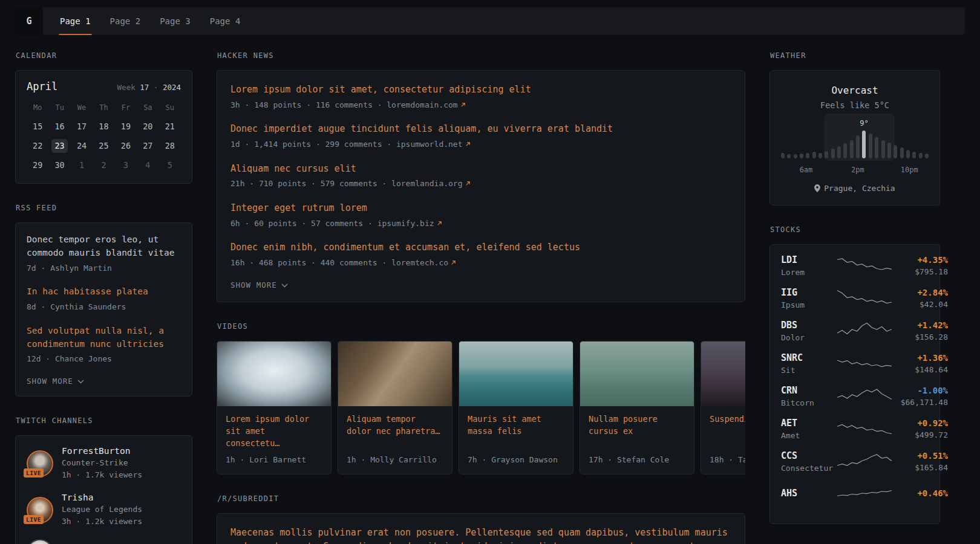 The image size is (980, 544). What do you see at coordinates (169, 166) in the screenshot?
I see `calendar-day: 5` at bounding box center [169, 166].